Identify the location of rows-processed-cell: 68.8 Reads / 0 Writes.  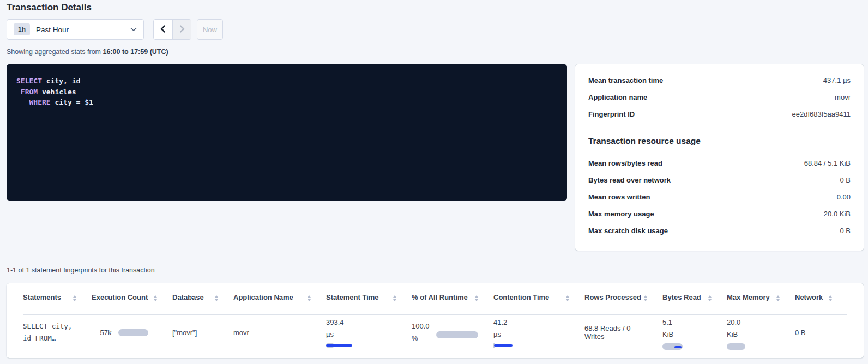
(624, 332).